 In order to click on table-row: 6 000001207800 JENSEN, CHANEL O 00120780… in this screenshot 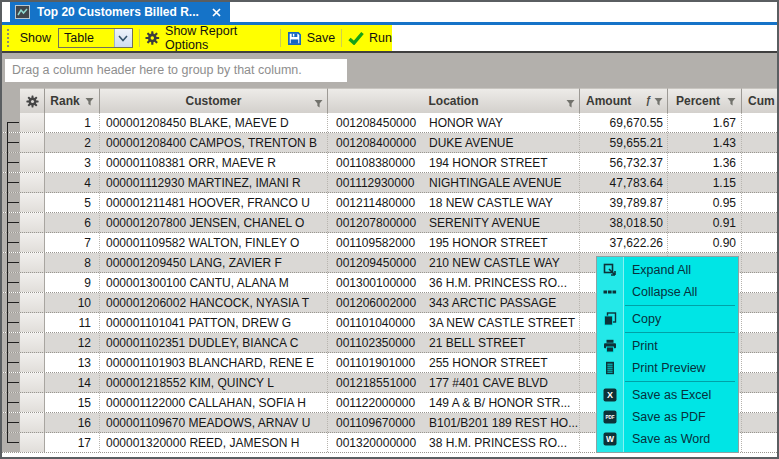, I will do `click(390, 223)`.